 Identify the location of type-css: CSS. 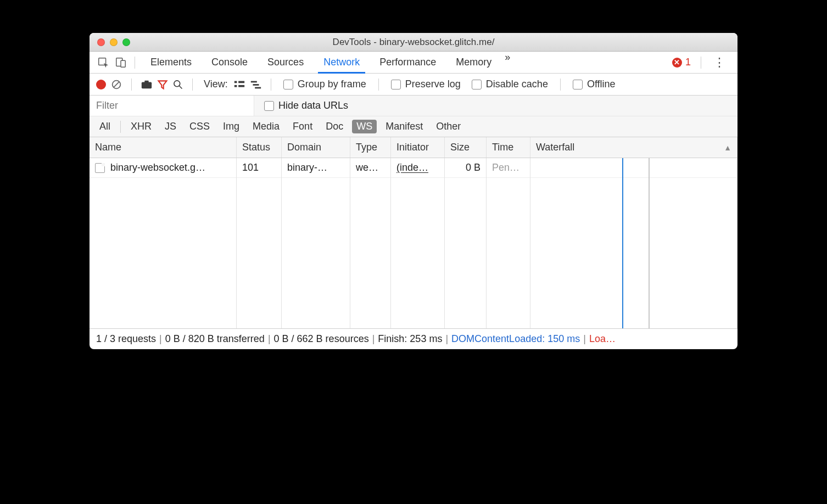
(200, 126).